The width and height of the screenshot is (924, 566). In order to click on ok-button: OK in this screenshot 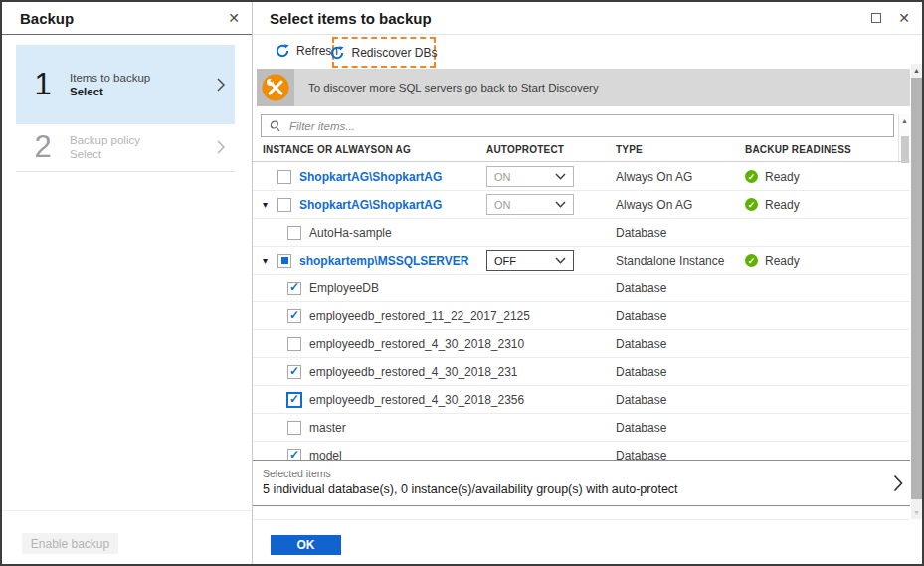, I will do `click(306, 545)`.